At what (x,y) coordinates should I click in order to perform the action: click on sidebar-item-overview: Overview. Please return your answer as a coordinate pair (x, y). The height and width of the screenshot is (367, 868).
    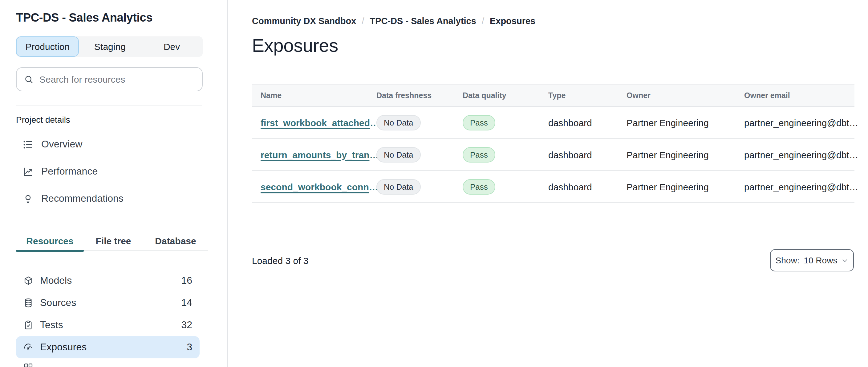
    Looking at the image, I should click on (109, 144).